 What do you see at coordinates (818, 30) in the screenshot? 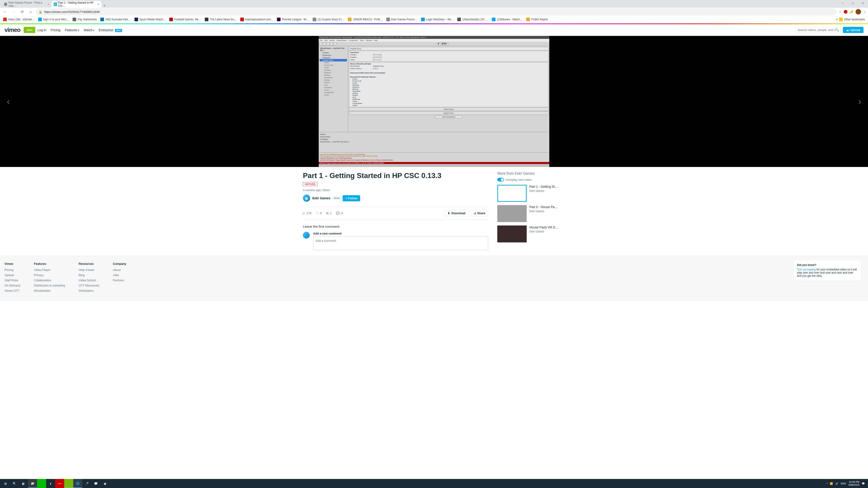
I see `search-box: 🔍` at bounding box center [818, 30].